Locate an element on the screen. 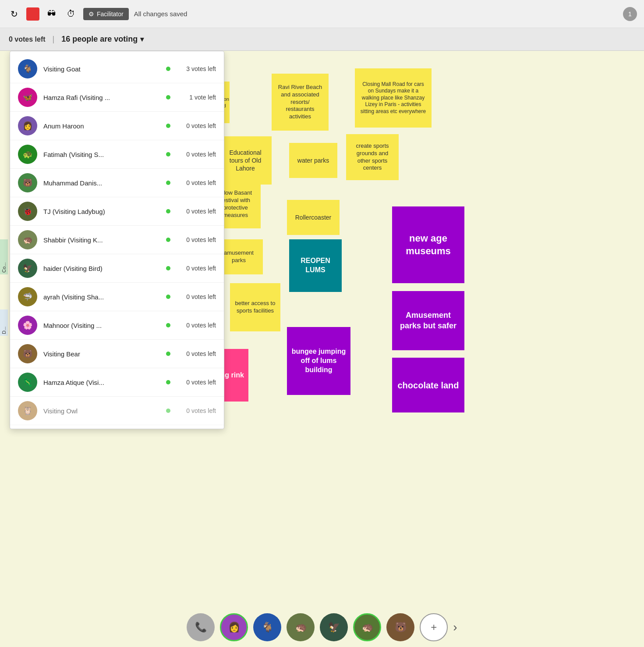 This screenshot has height=647, width=644. save-status: All changes saved is located at coordinates (376, 14).